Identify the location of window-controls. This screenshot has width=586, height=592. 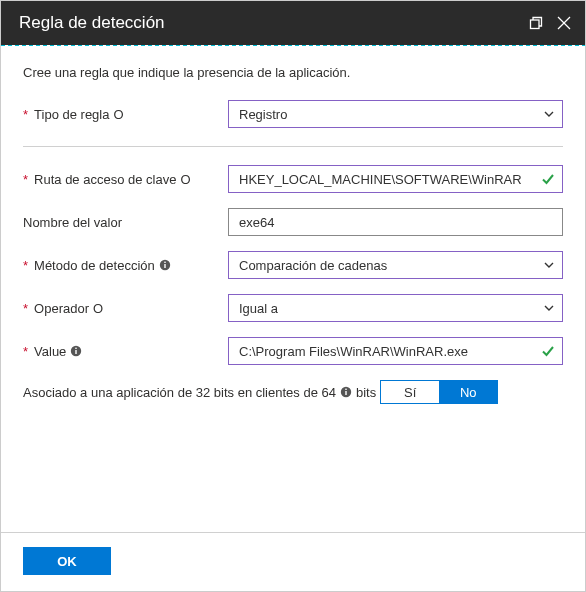
(550, 23).